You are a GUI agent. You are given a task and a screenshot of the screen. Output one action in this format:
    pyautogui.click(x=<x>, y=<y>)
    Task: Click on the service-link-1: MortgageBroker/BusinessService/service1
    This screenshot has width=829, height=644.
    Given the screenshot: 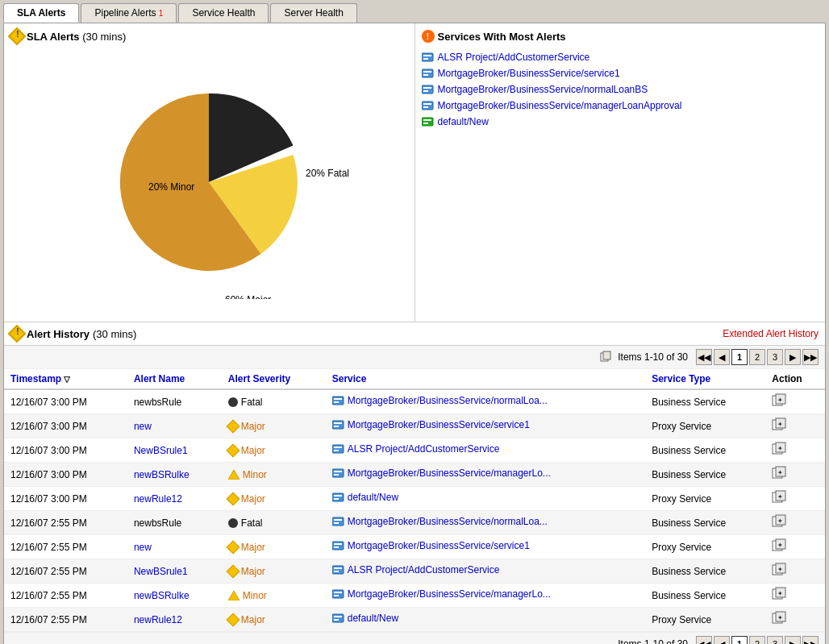 What is the action you would take?
    pyautogui.click(x=529, y=73)
    